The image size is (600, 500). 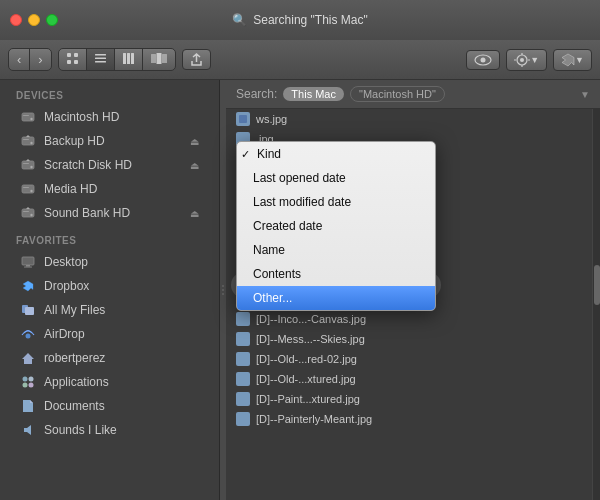 What do you see at coordinates (336, 226) in the screenshot?
I see `search-attribute-menu: Kind Last opened date Last modified date…` at bounding box center [336, 226].